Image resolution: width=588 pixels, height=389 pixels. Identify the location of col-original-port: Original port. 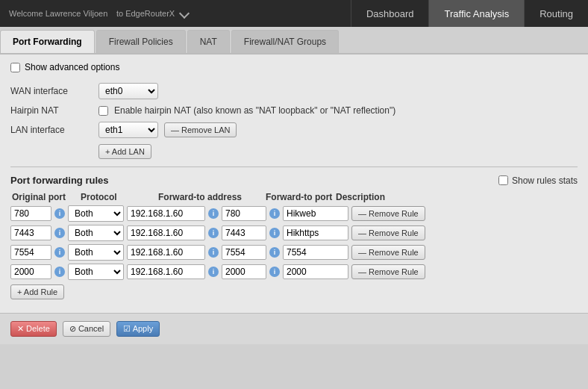
(45, 197).